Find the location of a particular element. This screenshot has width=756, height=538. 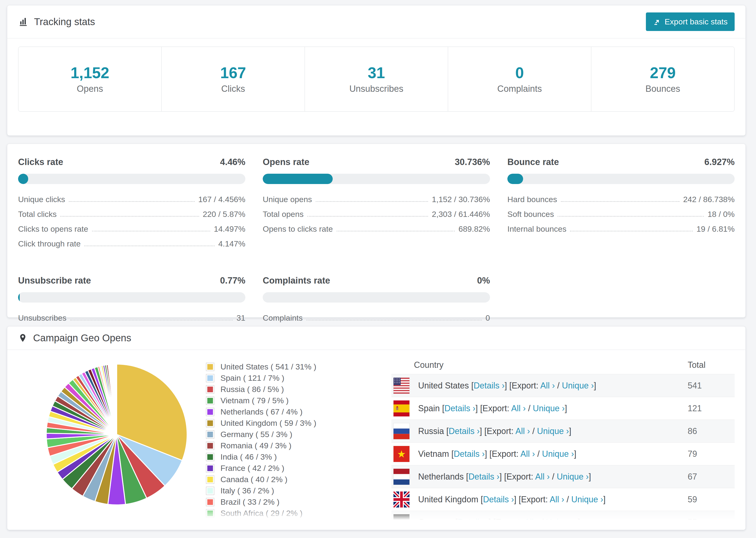

rate-row-value: 18 / 0% is located at coordinates (721, 214).